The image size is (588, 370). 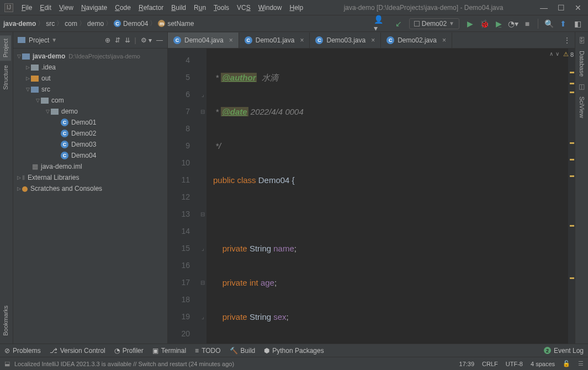 What do you see at coordinates (561, 8) in the screenshot?
I see `maximize-button: ☐` at bounding box center [561, 8].